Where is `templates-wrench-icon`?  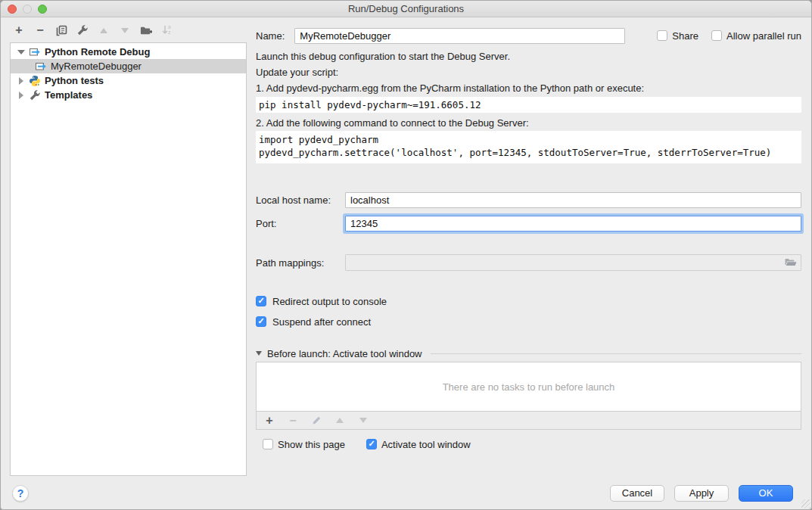
templates-wrench-icon is located at coordinates (35, 95).